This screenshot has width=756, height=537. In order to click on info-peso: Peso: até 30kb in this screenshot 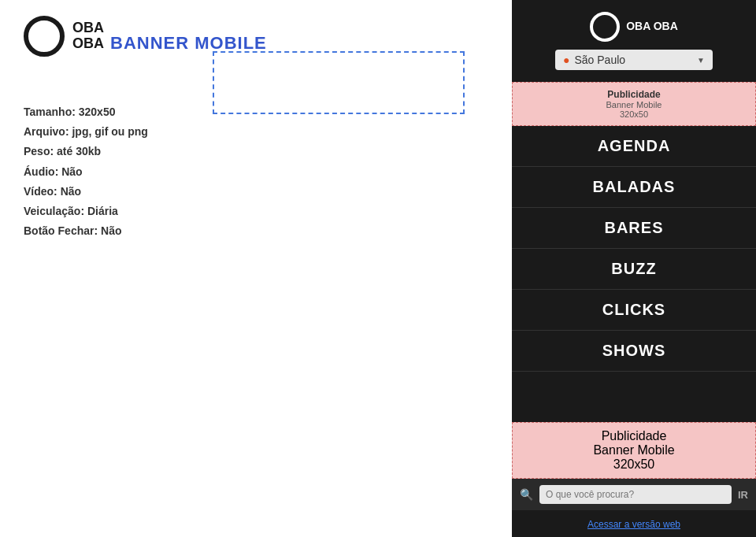, I will do `click(86, 151)`.